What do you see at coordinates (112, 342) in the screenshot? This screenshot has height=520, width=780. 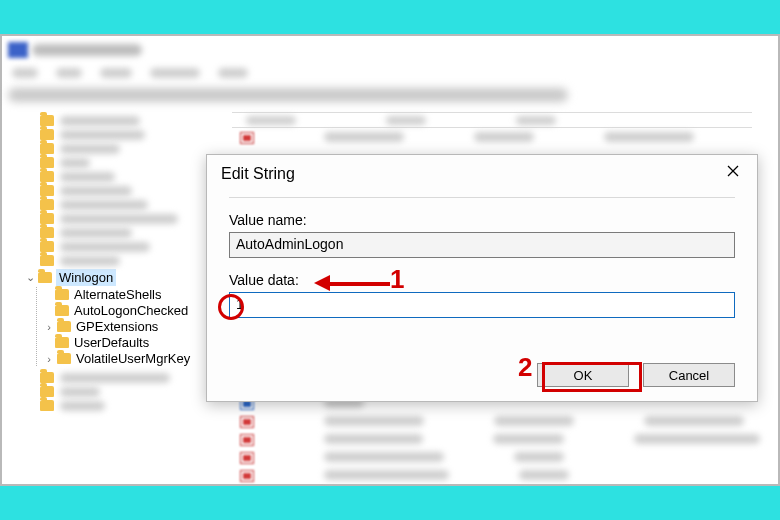 I see `tree-label: UserDefaults` at bounding box center [112, 342].